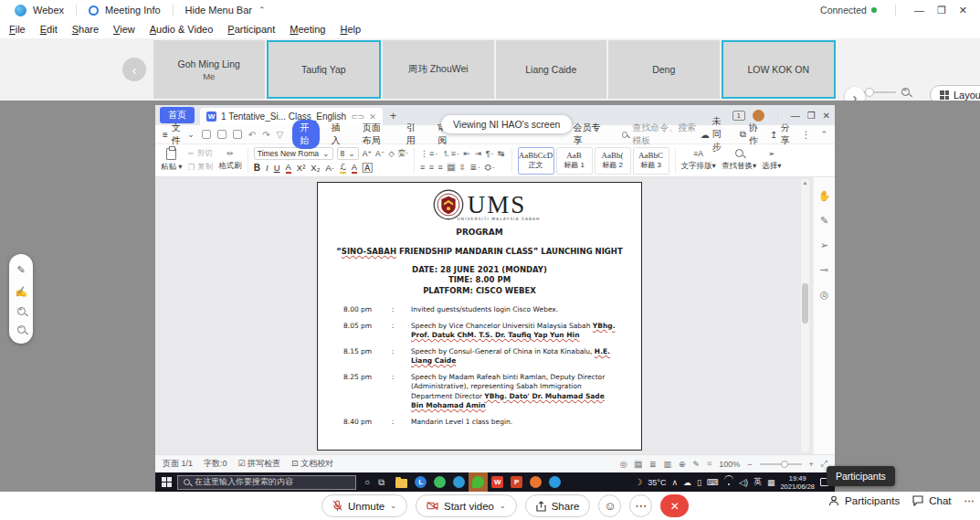 This screenshot has width=980, height=520. Describe the element at coordinates (806, 183) in the screenshot. I see `scroll-up-icon: ▴` at that location.